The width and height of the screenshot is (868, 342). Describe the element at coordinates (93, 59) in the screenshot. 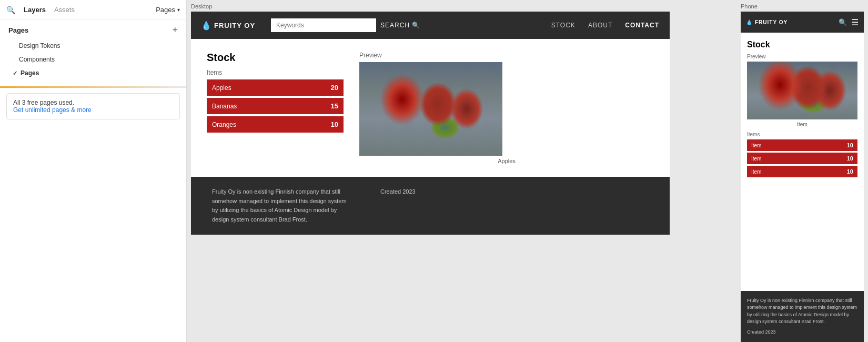

I see `page-item-components: Components` at that location.